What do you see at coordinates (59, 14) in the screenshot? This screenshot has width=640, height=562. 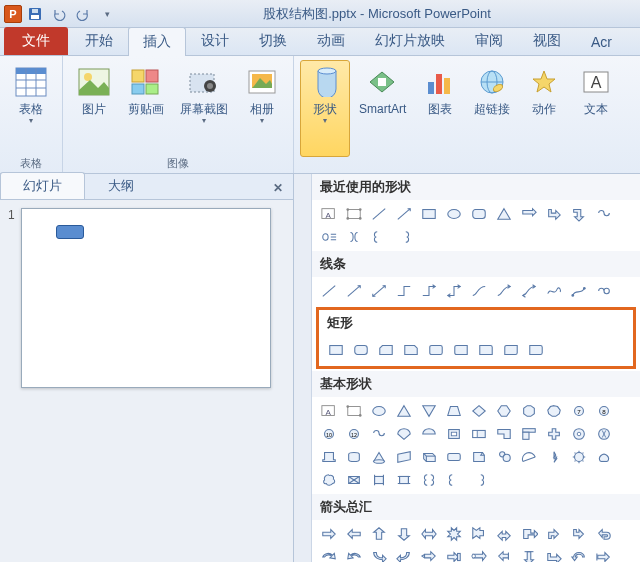 I see `undo-button` at bounding box center [59, 14].